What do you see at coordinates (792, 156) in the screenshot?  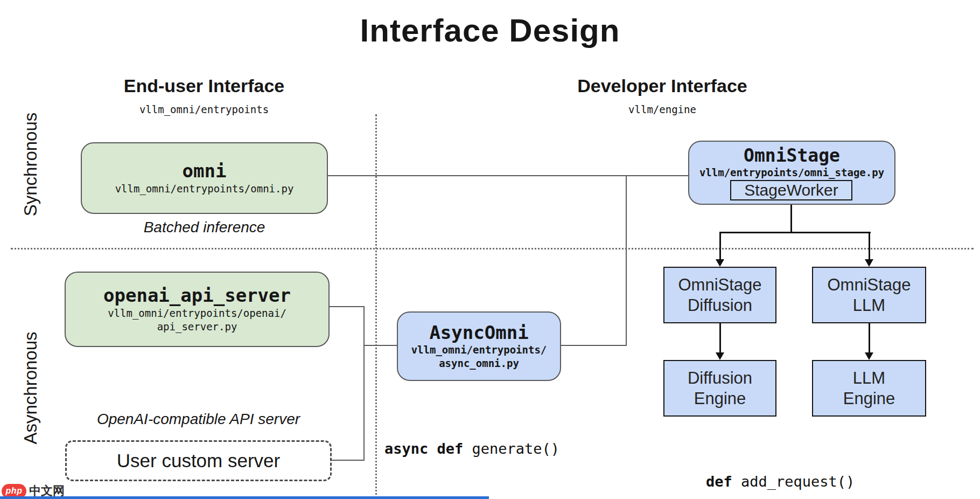 I see `omni-stage-title: OmniStage` at bounding box center [792, 156].